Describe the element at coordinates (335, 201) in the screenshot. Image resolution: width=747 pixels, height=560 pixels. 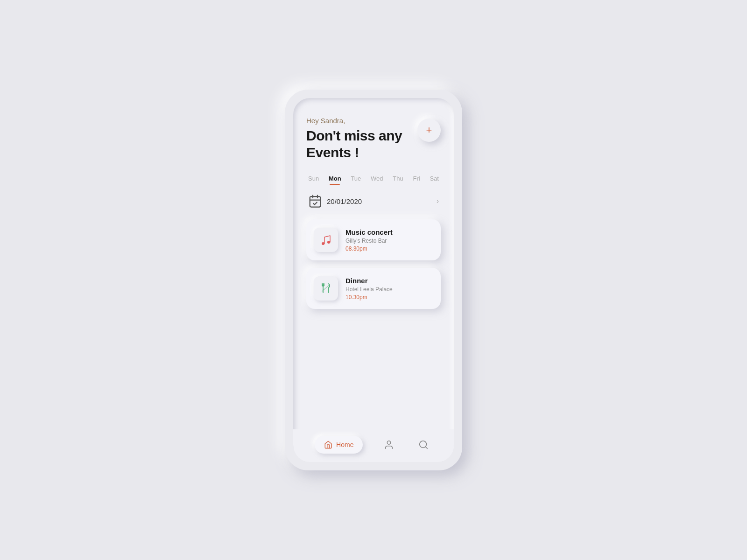
I see `date-left: 20/01/2020` at that location.